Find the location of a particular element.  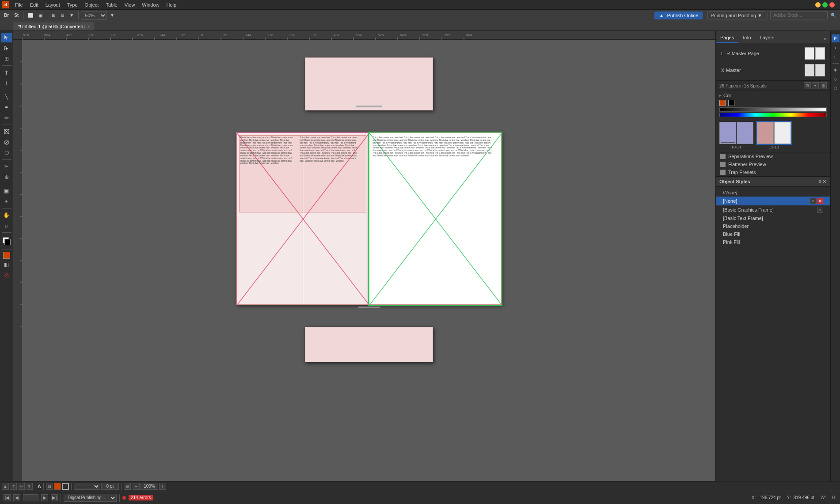

menu-window: Window is located at coordinates (150, 5).